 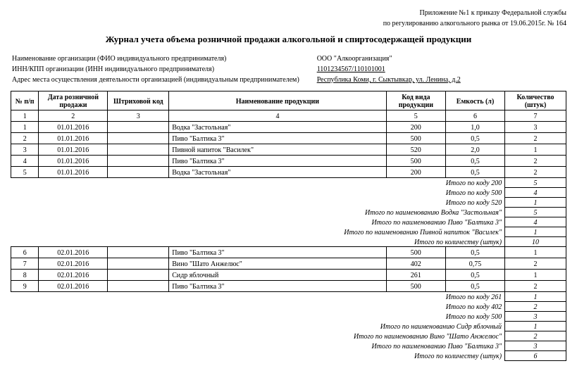 What do you see at coordinates (289, 327) in the screenshot?
I see `summary-row: Итого по наименованию Сидр яблочный1` at bounding box center [289, 327].